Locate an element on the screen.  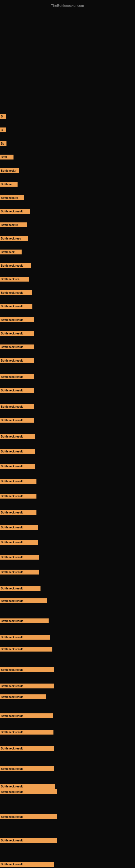
bar-row: Bottleneck resu is located at coordinates (68, 239).